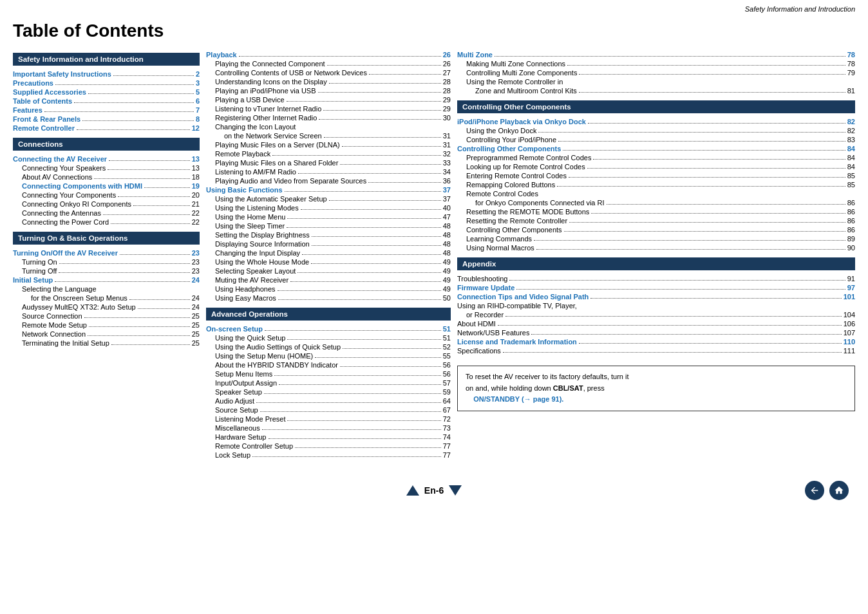  Describe the element at coordinates (328, 244) in the screenshot. I see `toc-entry: Displaying Source Information 48` at that location.